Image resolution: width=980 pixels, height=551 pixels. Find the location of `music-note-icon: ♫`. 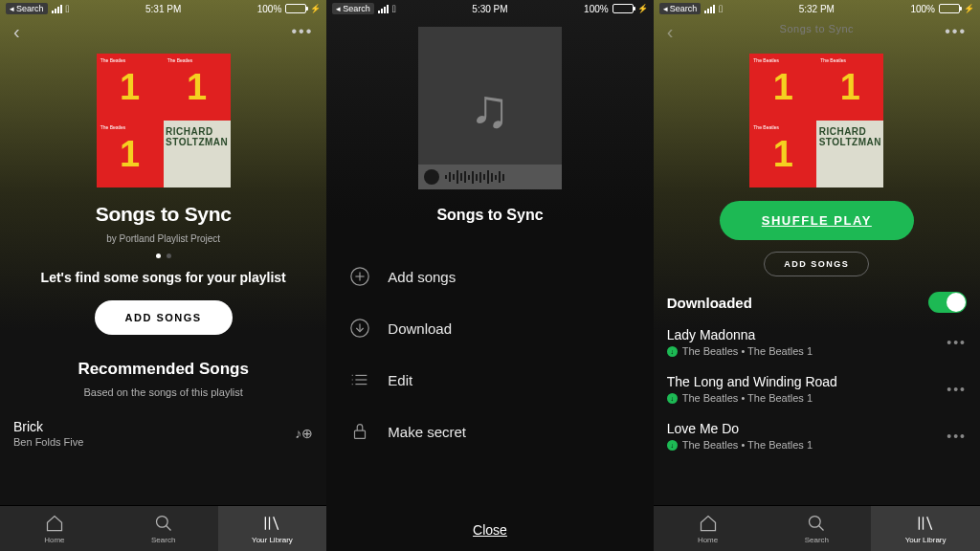

music-note-icon: ♫ is located at coordinates (490, 109).